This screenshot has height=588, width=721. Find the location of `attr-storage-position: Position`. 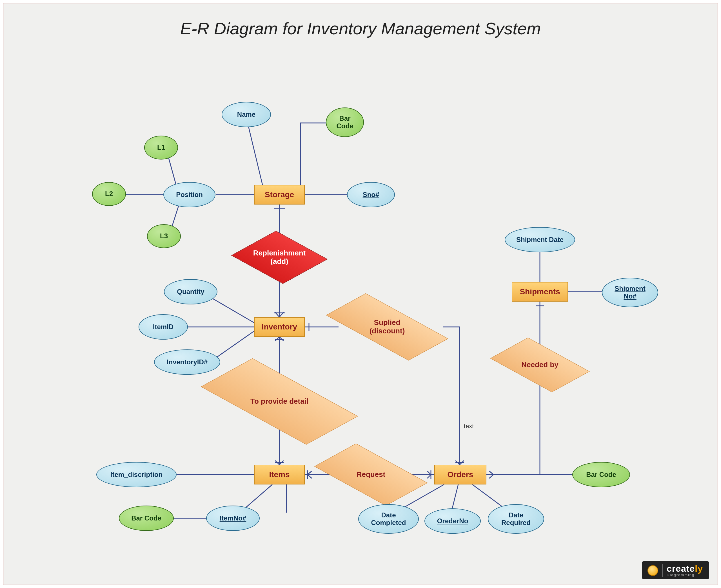

attr-storage-position: Position is located at coordinates (189, 194).